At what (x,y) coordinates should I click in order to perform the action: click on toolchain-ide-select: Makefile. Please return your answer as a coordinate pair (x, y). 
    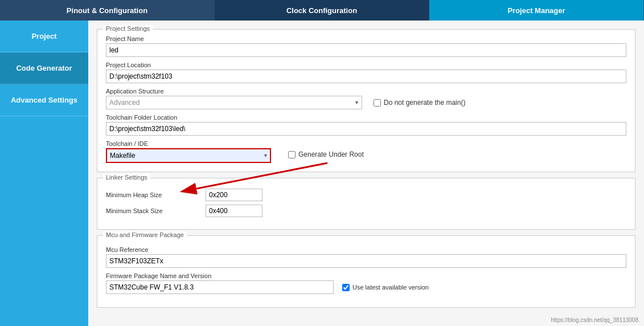
    Looking at the image, I should click on (188, 156).